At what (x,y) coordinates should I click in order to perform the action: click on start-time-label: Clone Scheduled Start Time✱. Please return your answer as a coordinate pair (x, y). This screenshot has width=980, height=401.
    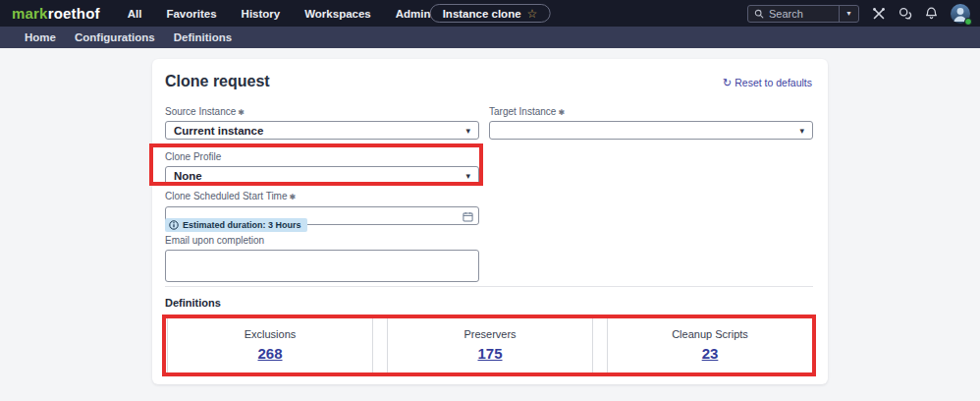
    Looking at the image, I should click on (322, 197).